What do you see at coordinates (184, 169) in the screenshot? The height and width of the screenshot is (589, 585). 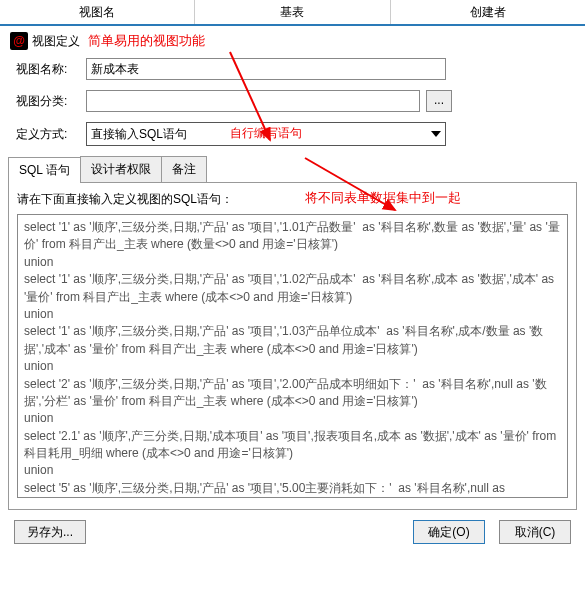 I see `tab-note: 备注` at bounding box center [184, 169].